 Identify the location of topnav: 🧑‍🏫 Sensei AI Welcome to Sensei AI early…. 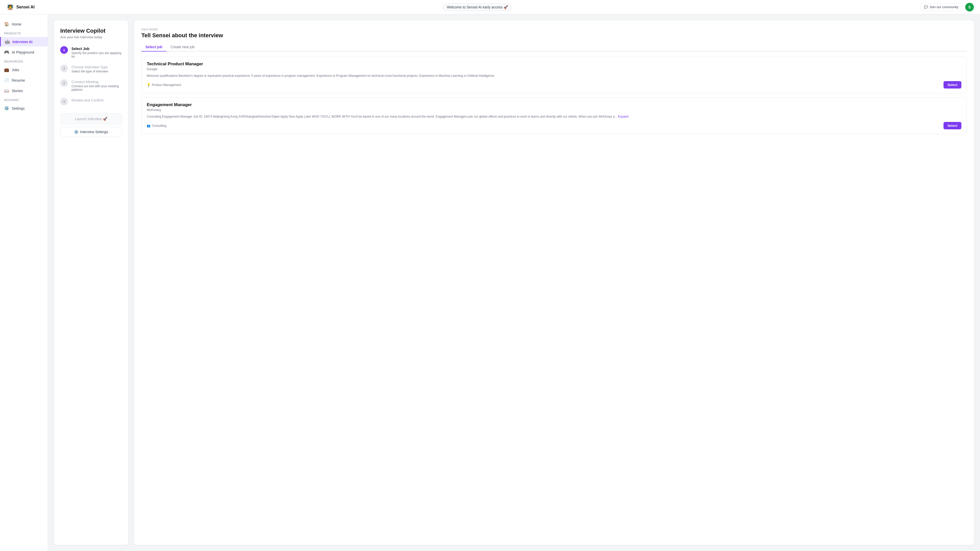
(490, 7).